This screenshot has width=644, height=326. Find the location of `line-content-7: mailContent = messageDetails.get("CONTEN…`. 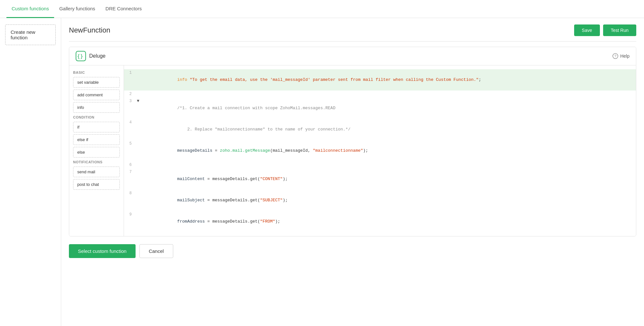

line-content-7: mailContent = messageDetails.get("CONTEN… is located at coordinates (389, 179).